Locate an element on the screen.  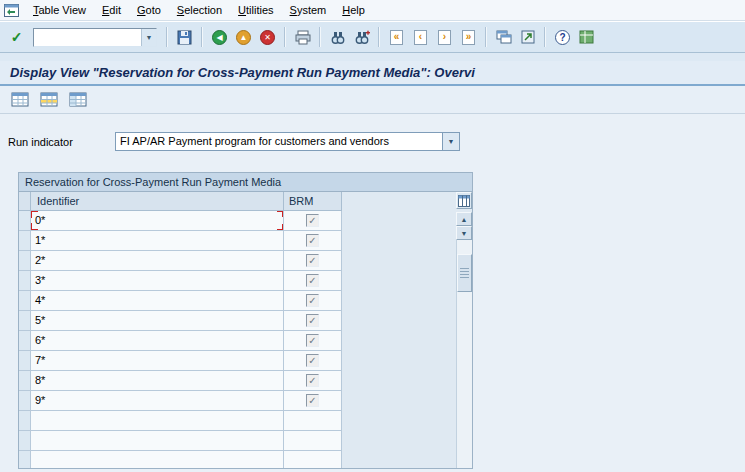
identifier-cell: 4* is located at coordinates (158, 301).